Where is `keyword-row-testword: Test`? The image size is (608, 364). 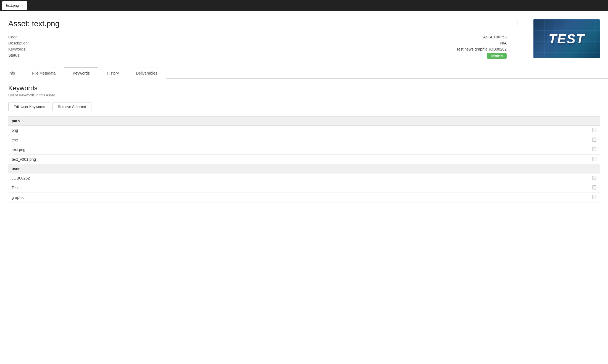
keyword-row-testword: Test is located at coordinates (304, 188).